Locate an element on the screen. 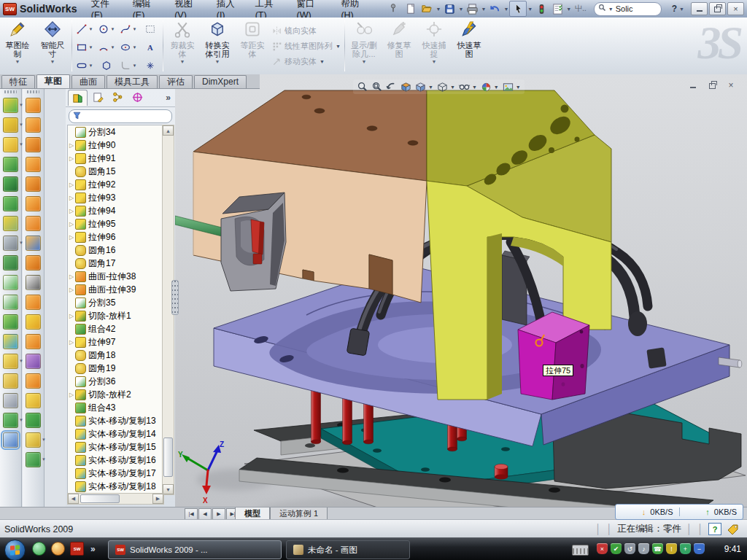 This screenshot has height=560, width=747. sketch-fillet-tool: ▼ is located at coordinates (128, 66).